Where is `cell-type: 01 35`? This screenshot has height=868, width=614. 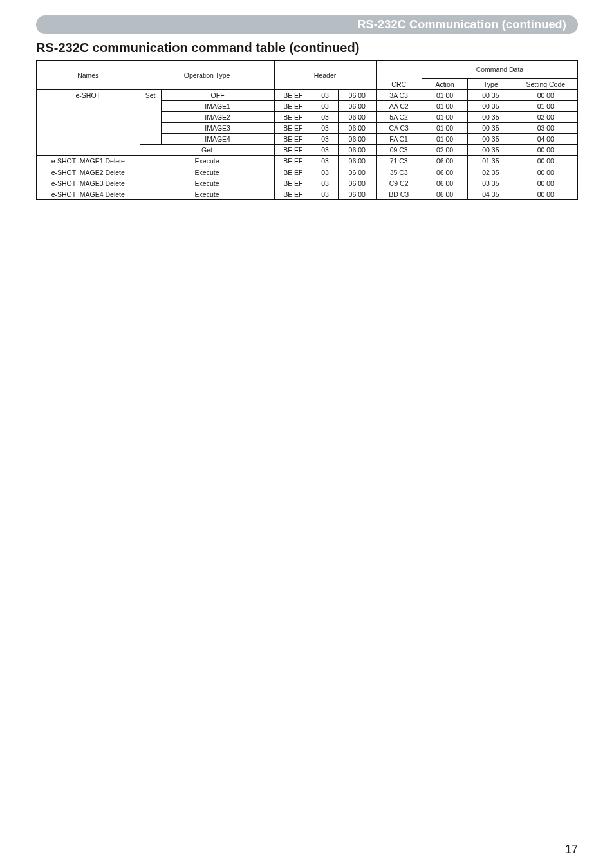
cell-type: 01 35 is located at coordinates (490, 161).